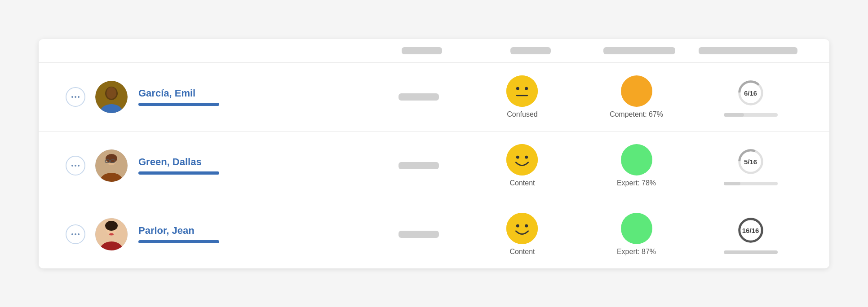 The height and width of the screenshot is (307, 868). I want to click on emotion-label-parlor-jean: Content, so click(522, 252).